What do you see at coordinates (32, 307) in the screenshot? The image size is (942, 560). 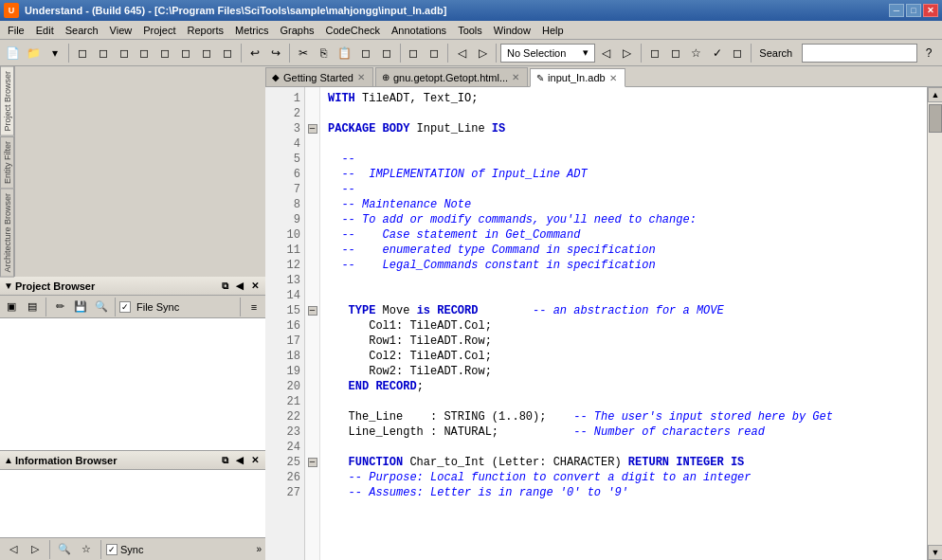 I see `pb-tb-btn2: ▤` at bounding box center [32, 307].